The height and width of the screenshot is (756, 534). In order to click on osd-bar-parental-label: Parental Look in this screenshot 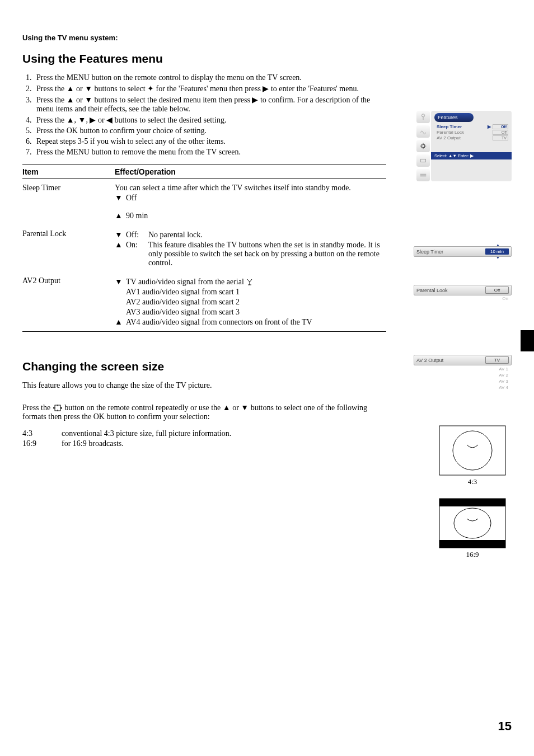, I will do `click(451, 290)`.